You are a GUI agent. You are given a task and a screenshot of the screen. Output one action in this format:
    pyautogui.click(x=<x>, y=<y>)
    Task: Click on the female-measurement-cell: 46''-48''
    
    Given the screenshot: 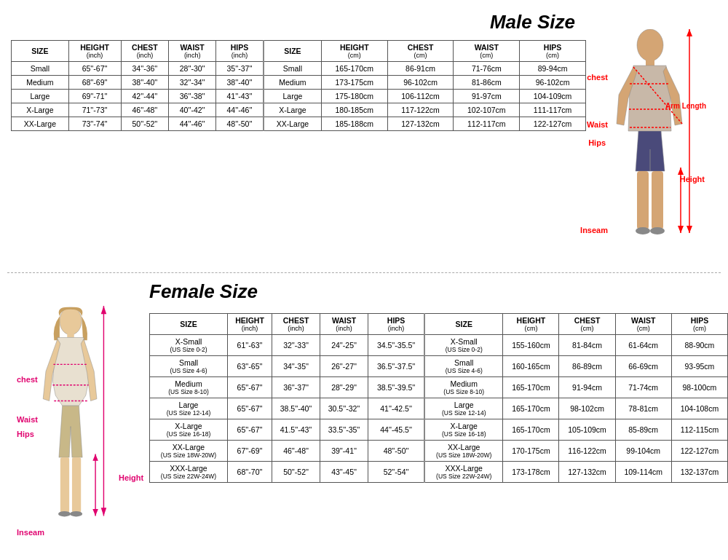 What is the action you would take?
    pyautogui.click(x=296, y=451)
    